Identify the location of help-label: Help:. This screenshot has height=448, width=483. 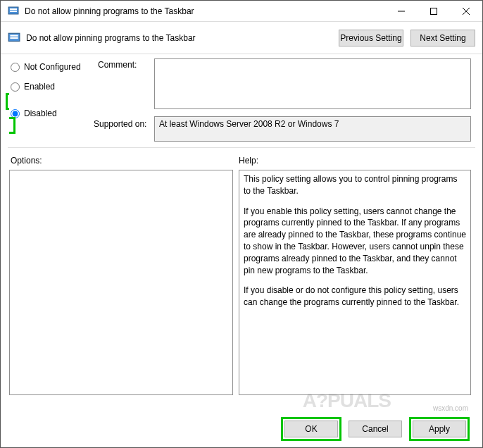
(249, 161).